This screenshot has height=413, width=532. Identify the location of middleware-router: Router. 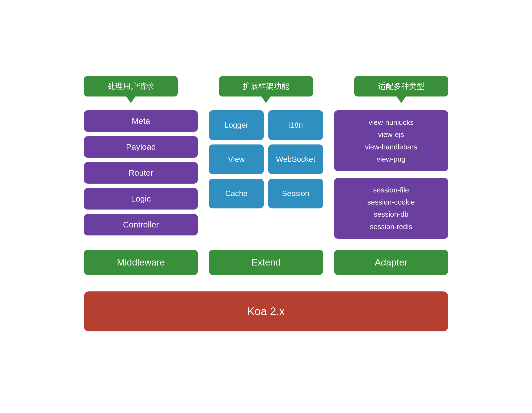
(141, 173).